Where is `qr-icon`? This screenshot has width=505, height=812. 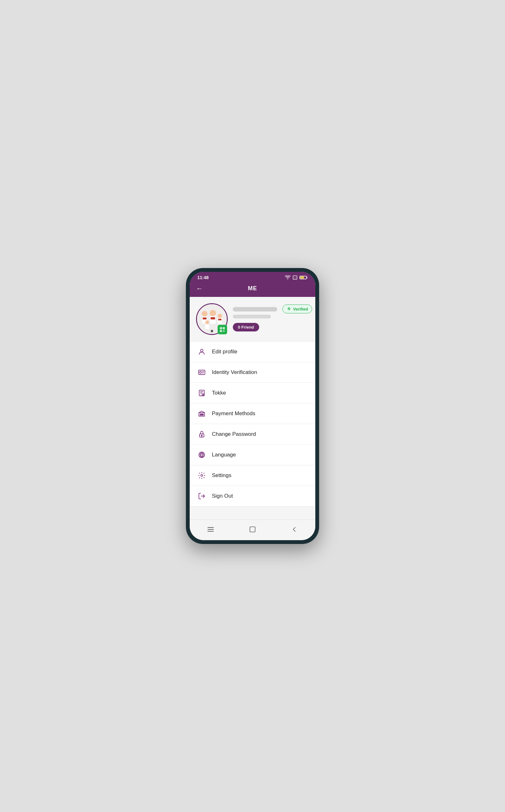 qr-icon is located at coordinates (222, 330).